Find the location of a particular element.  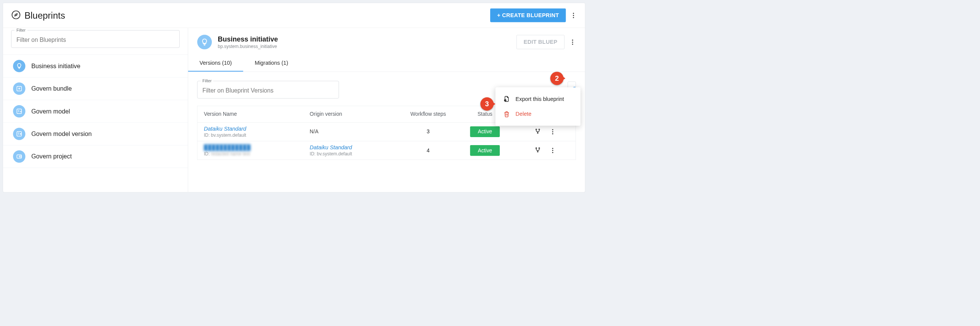

th-version-name: Version Name is located at coordinates (250, 114).